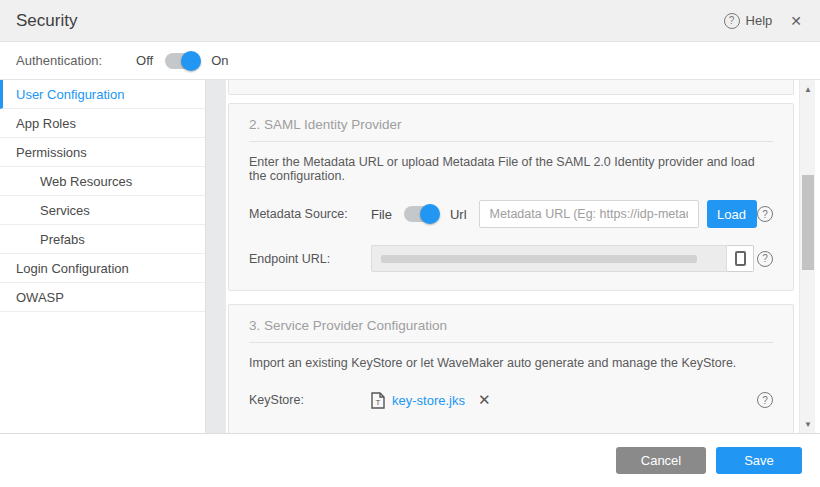 The height and width of the screenshot is (487, 820). Describe the element at coordinates (511, 162) in the screenshot. I see `saml-section-description: Enter the Metadata URL or upload Metadat…` at that location.